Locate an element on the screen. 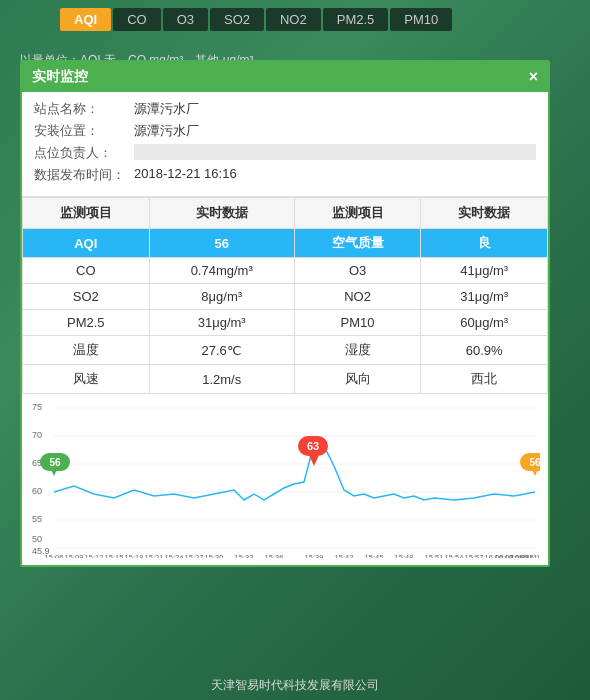  cell-col3: NO2 is located at coordinates (358, 297).